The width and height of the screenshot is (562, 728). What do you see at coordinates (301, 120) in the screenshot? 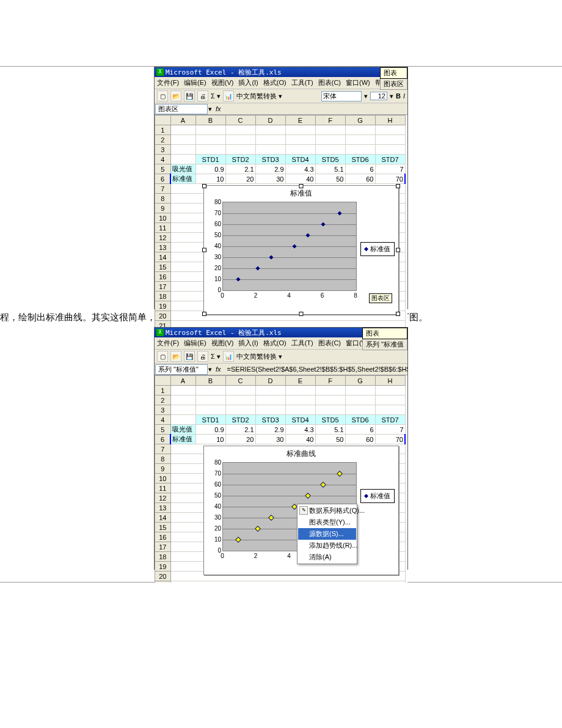
I see `col-E: E` at bounding box center [301, 120].